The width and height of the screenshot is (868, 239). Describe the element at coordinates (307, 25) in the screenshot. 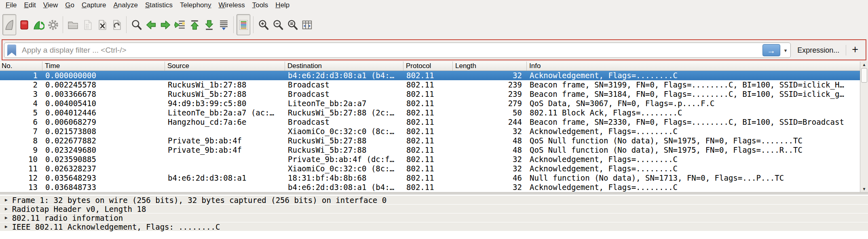

I see `resize-columns-button` at that location.